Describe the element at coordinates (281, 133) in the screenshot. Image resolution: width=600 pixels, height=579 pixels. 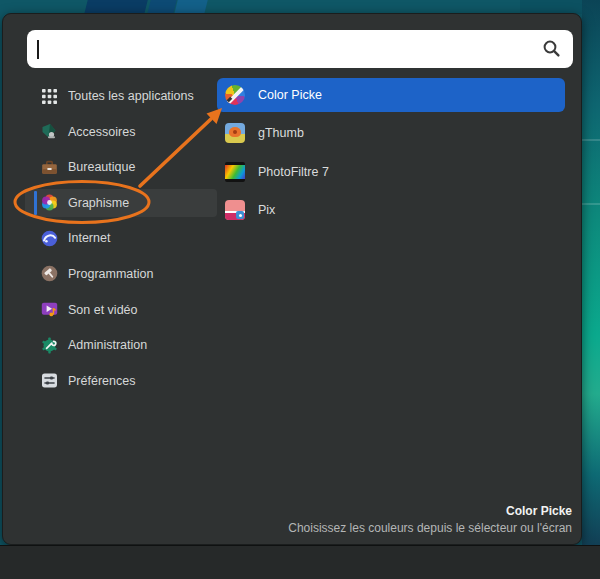
I see `app-label: gThumb` at that location.